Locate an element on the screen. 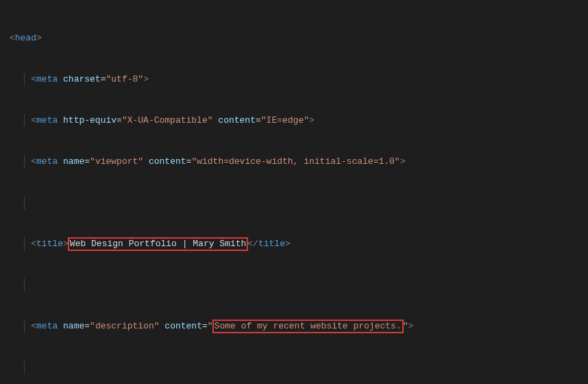 The width and height of the screenshot is (588, 384). code-line: <meta name="viewport" content="width=dev… is located at coordinates (294, 162).